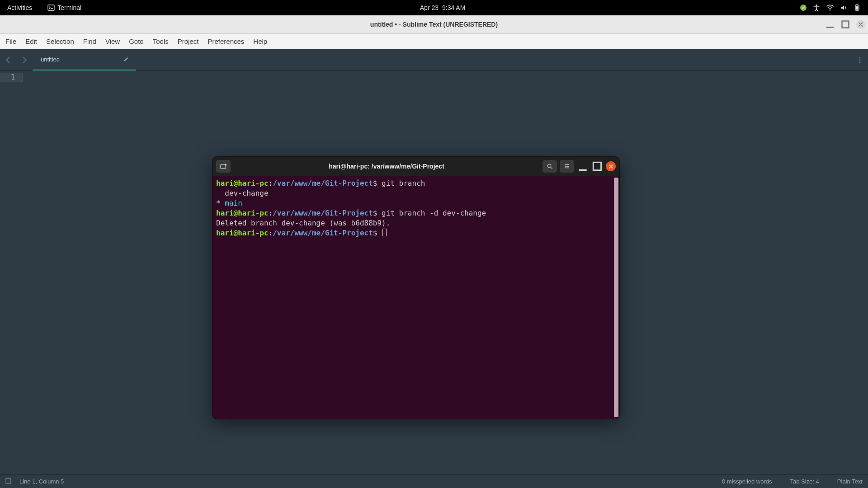  What do you see at coordinates (857, 8) in the screenshot?
I see `battery-icon` at bounding box center [857, 8].